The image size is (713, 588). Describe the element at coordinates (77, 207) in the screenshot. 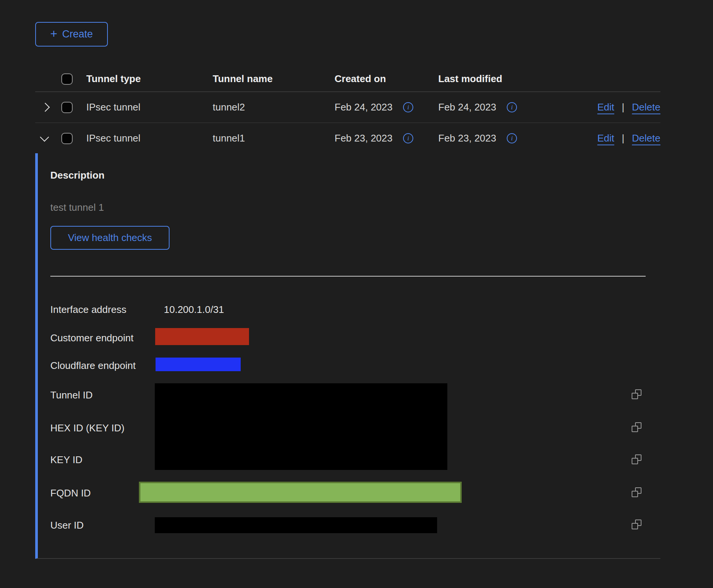

I see `description-value: test tunnel 1` at that location.